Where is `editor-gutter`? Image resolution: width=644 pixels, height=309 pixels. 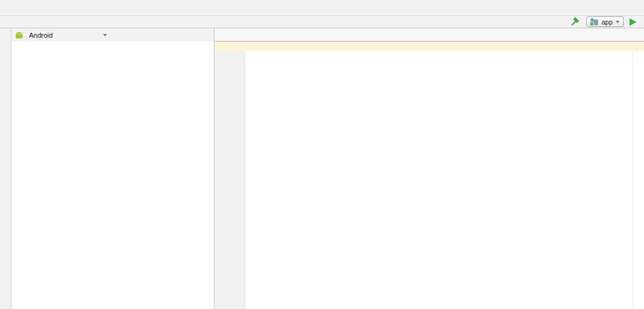 editor-gutter is located at coordinates (230, 175).